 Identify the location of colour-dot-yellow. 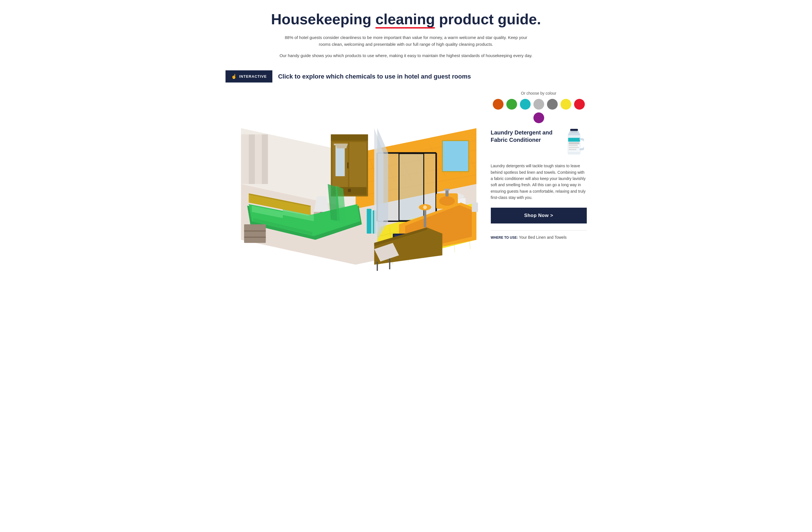
(566, 104).